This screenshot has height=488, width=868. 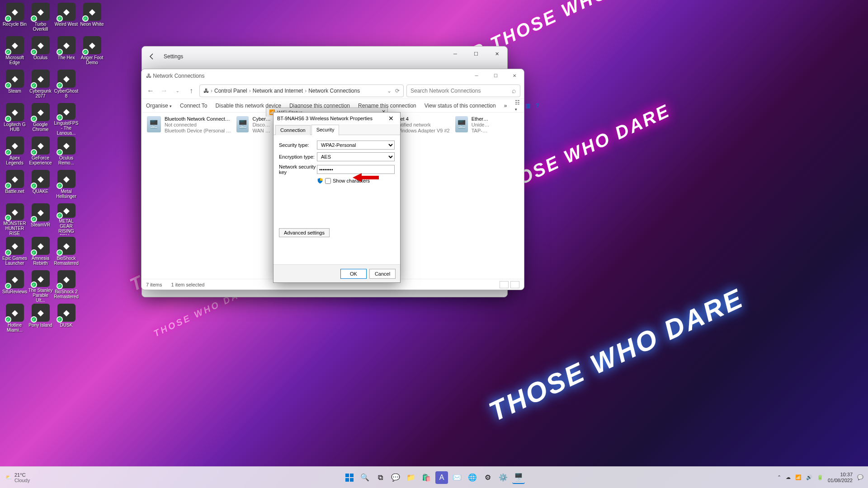 I want to click on security-type-select: WPA2-Personal, so click(x=356, y=145).